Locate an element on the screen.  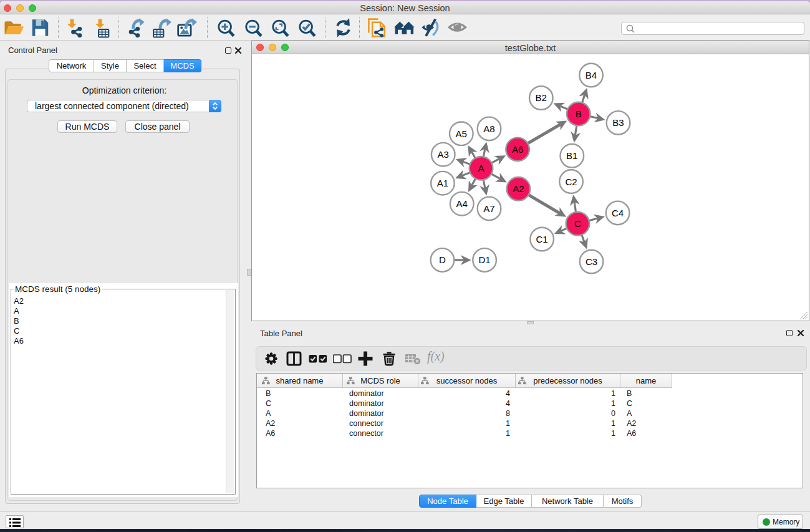
svg-text: C4 is located at coordinates (617, 213).